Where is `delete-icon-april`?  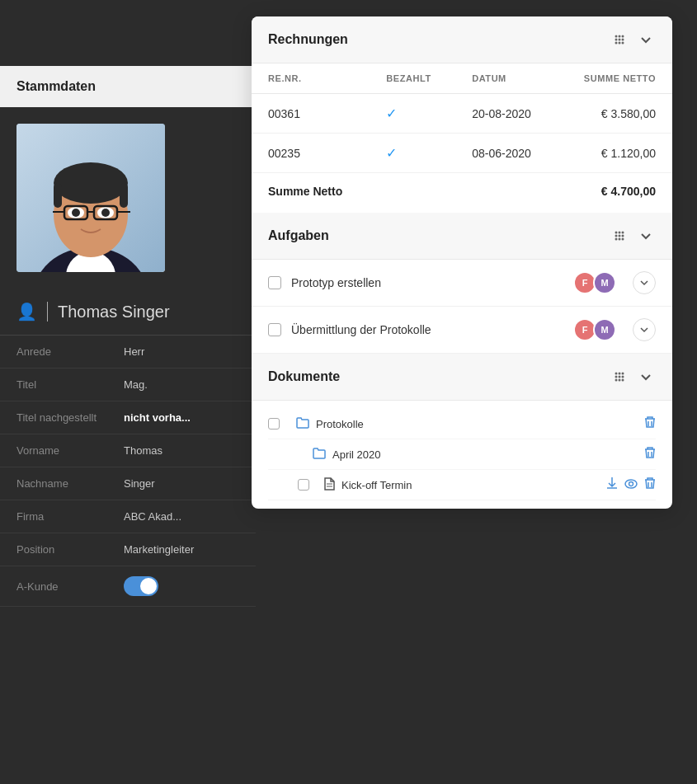
delete-icon-april is located at coordinates (650, 454).